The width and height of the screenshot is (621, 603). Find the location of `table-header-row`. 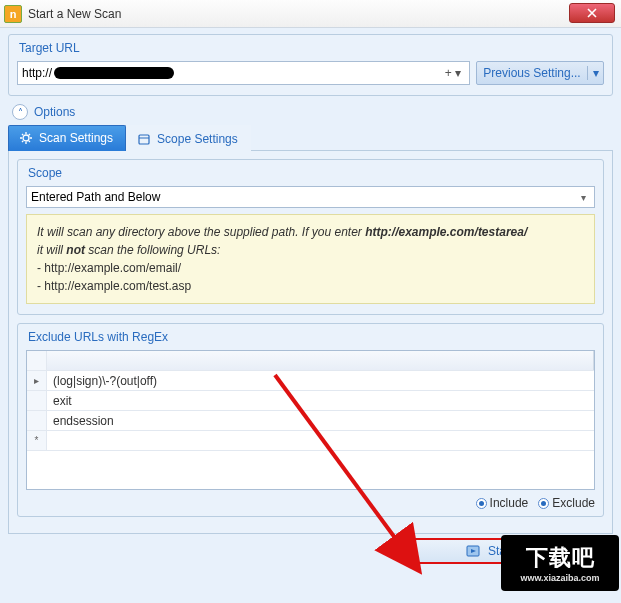

table-header-row is located at coordinates (310, 361).